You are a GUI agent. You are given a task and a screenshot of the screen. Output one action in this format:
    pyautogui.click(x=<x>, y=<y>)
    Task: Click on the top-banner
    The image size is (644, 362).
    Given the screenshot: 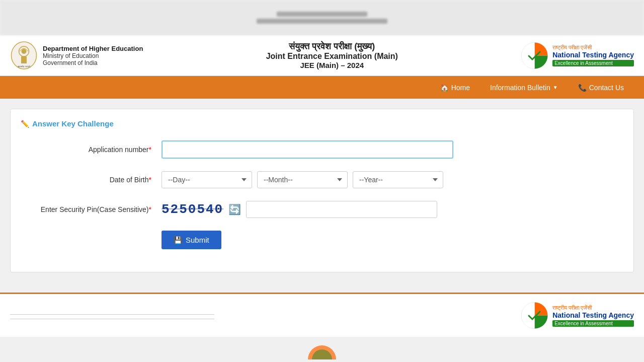 What is the action you would take?
    pyautogui.click(x=322, y=18)
    